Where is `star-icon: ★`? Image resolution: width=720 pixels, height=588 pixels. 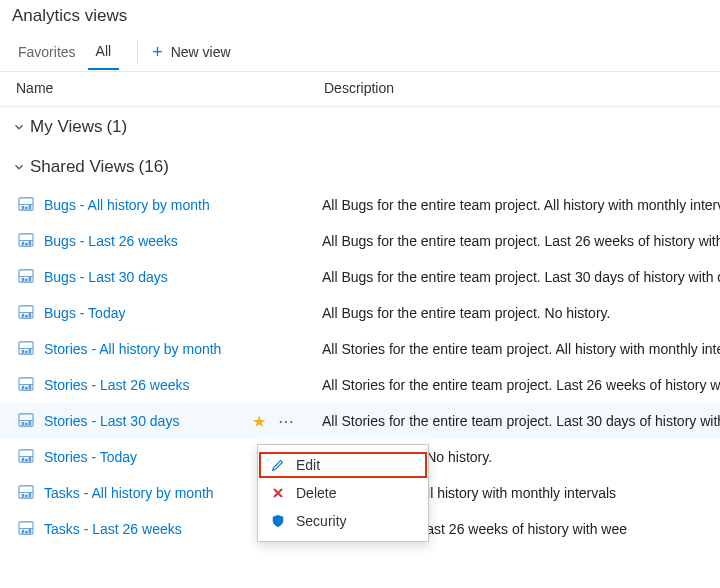
star-icon: ★ is located at coordinates (259, 422).